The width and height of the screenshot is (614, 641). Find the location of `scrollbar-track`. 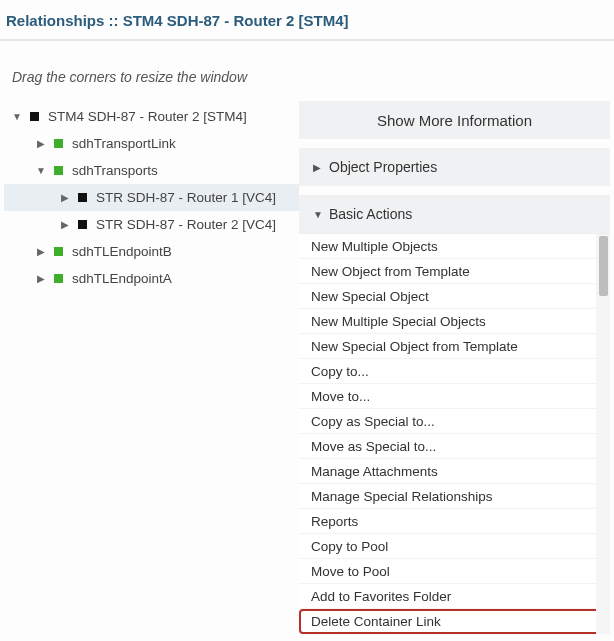

scrollbar-track is located at coordinates (603, 434).